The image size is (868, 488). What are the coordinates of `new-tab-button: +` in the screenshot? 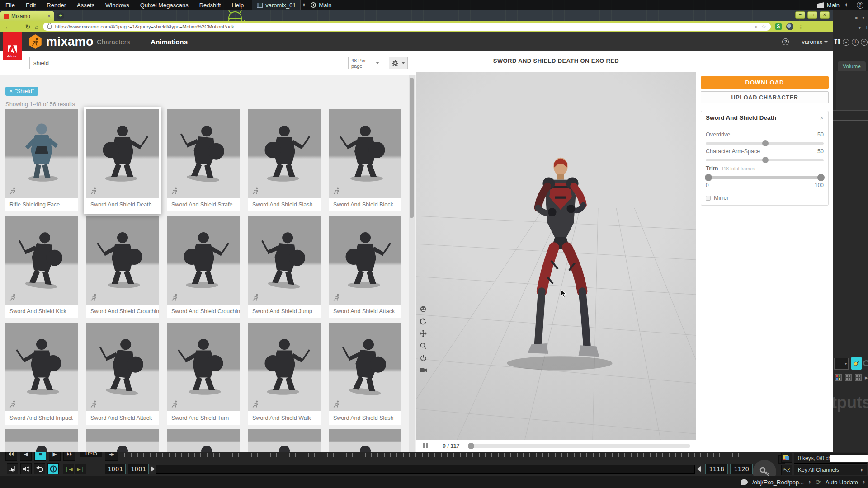 It's located at (61, 16).